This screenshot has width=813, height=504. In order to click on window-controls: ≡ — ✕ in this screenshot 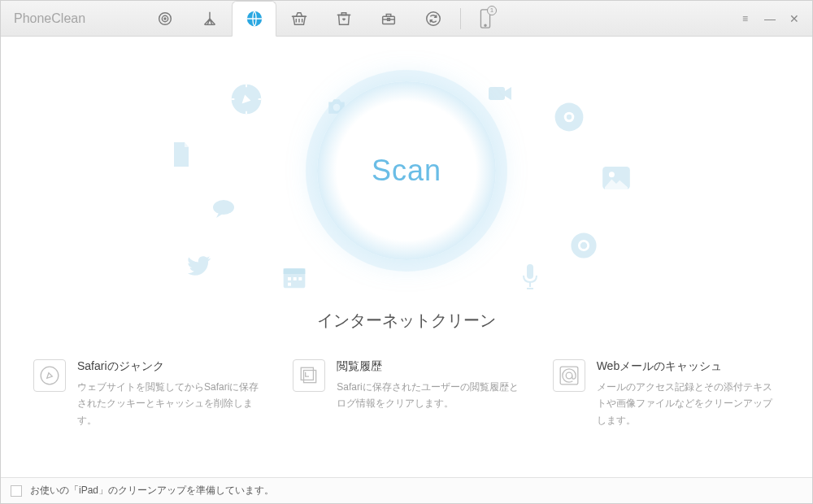, I will do `click(772, 19)`.